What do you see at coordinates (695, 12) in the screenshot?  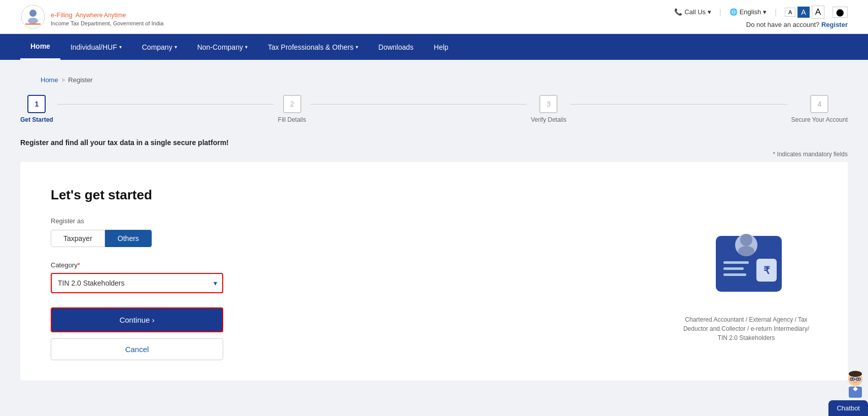 I see `call-us-label: Call Us` at bounding box center [695, 12].